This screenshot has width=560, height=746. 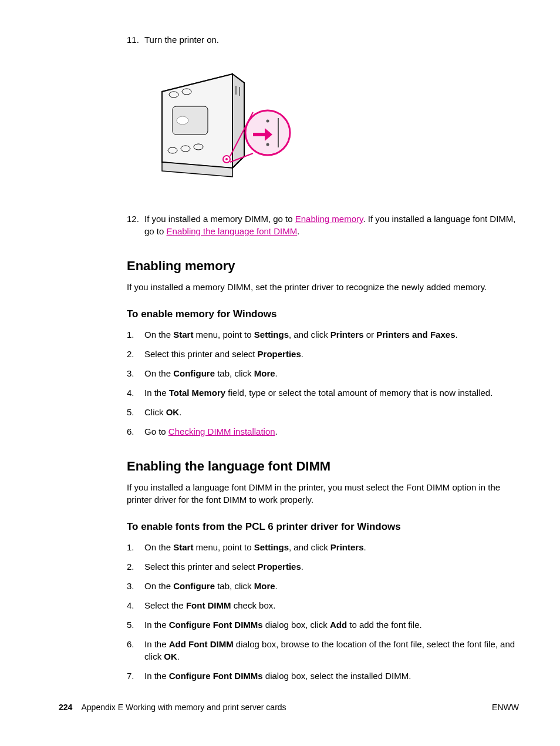 What do you see at coordinates (323, 40) in the screenshot?
I see `list-item: 11. Turn the printer on.` at bounding box center [323, 40].